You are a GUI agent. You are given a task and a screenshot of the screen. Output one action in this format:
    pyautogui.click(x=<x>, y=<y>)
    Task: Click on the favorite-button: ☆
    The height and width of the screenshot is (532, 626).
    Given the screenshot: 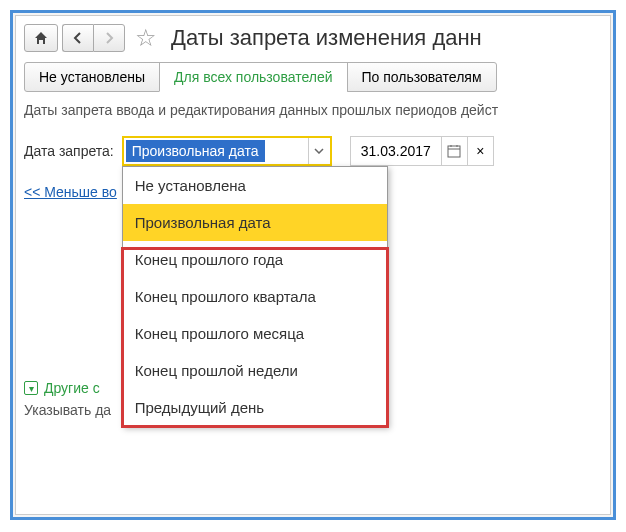 What is the action you would take?
    pyautogui.click(x=146, y=38)
    